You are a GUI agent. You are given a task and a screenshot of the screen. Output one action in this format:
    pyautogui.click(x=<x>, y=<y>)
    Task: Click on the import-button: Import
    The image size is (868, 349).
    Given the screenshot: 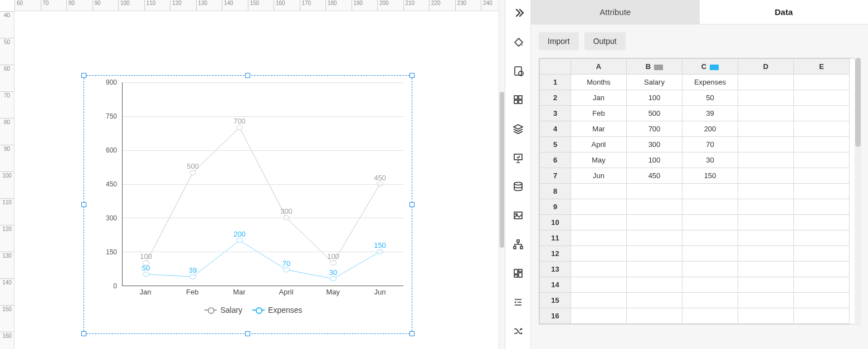 What is the action you would take?
    pyautogui.click(x=559, y=41)
    